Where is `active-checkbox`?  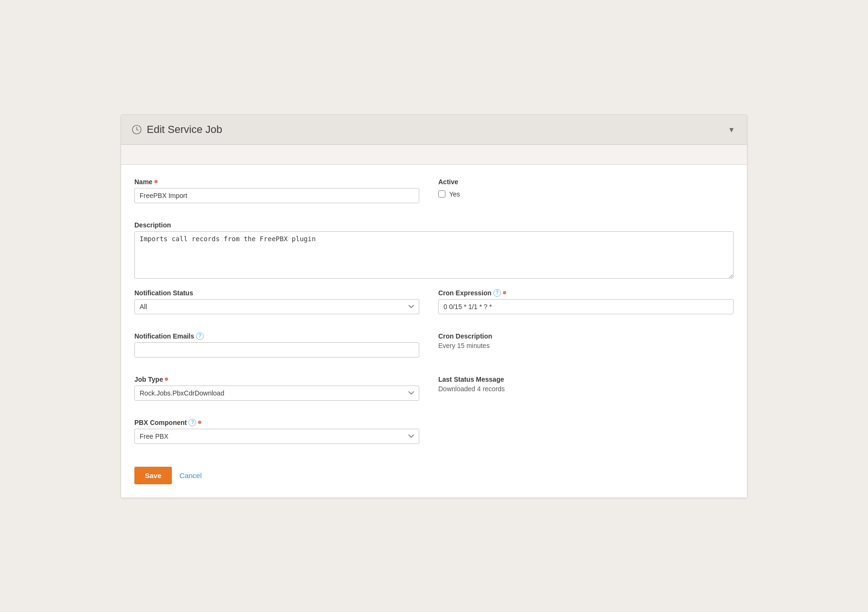
active-checkbox is located at coordinates (442, 194).